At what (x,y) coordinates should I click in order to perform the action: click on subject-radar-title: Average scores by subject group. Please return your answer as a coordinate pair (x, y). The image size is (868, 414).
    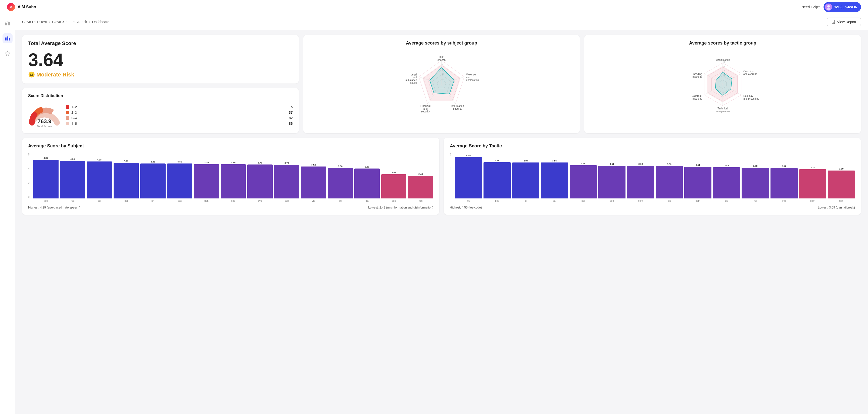
    Looking at the image, I should click on (441, 43).